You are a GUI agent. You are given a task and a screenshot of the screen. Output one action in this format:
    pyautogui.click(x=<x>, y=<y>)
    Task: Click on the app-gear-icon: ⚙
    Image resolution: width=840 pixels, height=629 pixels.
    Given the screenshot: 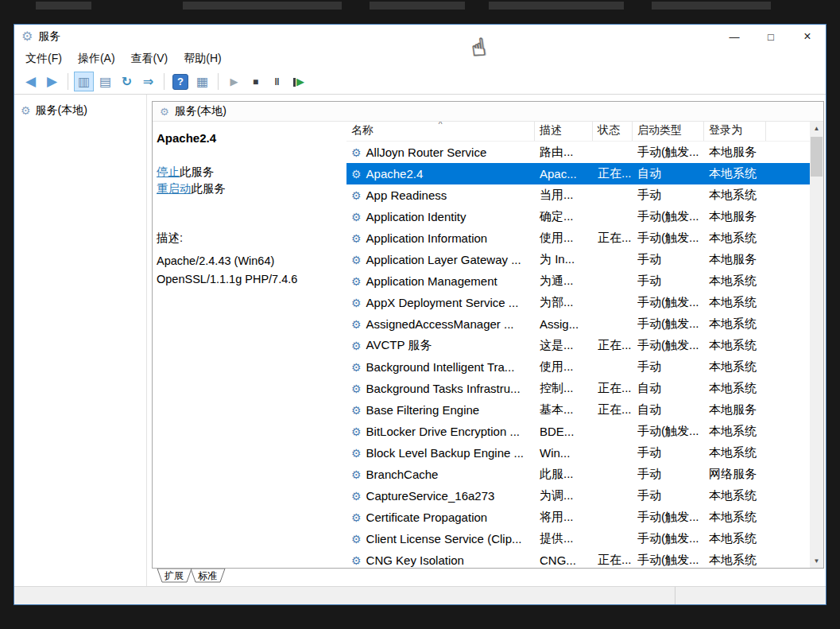 What is the action you would take?
    pyautogui.click(x=27, y=37)
    